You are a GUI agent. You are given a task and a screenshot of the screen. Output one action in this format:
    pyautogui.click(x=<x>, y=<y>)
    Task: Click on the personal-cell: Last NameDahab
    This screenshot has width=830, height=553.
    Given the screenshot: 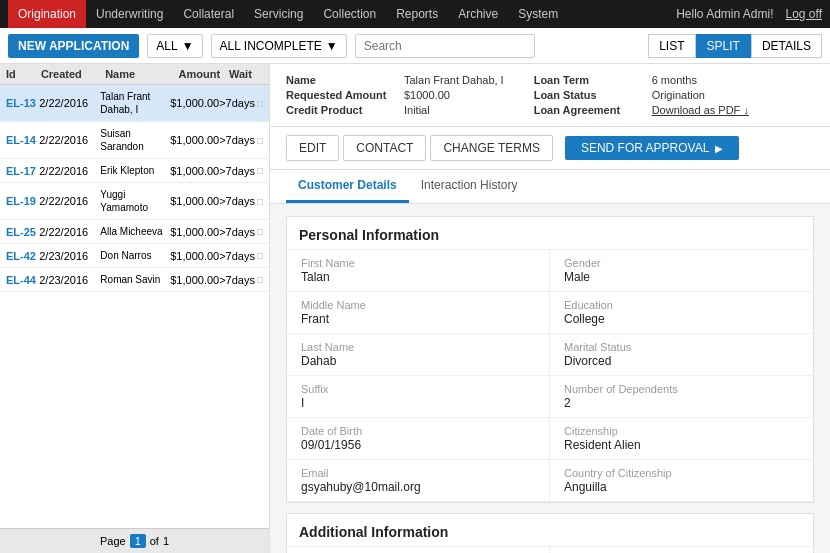 What is the action you would take?
    pyautogui.click(x=418, y=355)
    